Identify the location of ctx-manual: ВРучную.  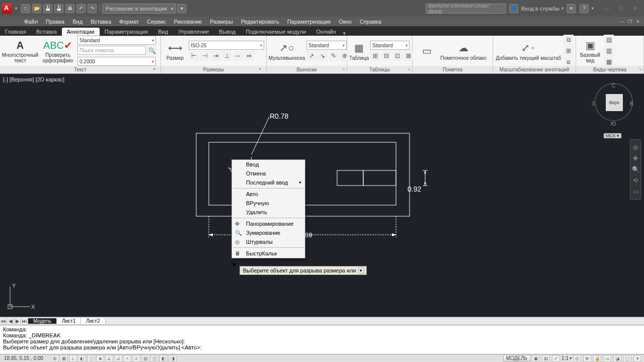
(269, 203).